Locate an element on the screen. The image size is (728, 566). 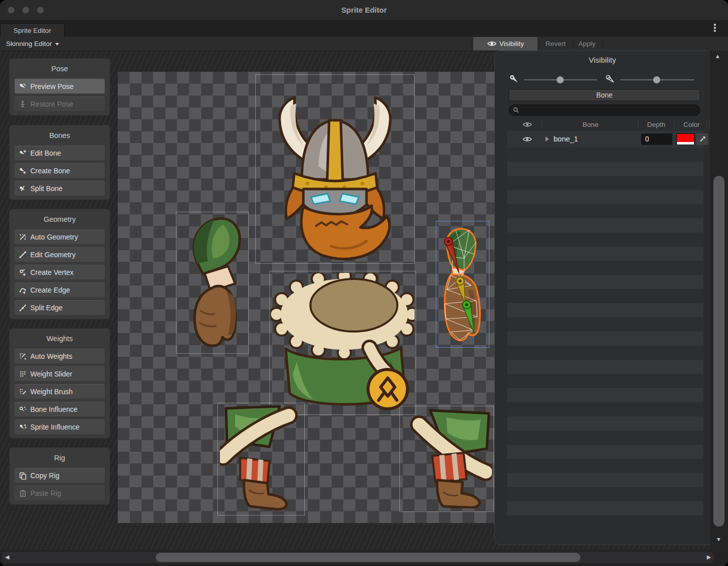
header-depth: Depth is located at coordinates (656, 125).